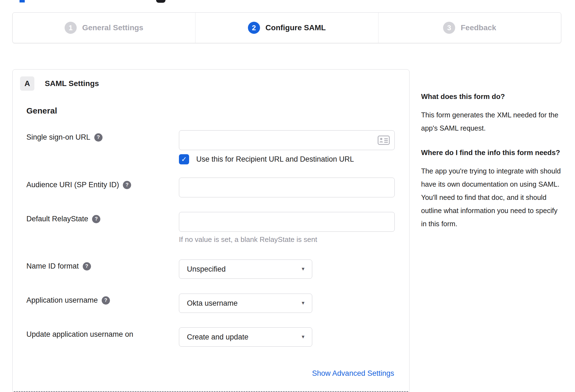 This screenshot has height=392, width=575. I want to click on sso-url-label-row: Single sign-on URL ?, so click(64, 137).